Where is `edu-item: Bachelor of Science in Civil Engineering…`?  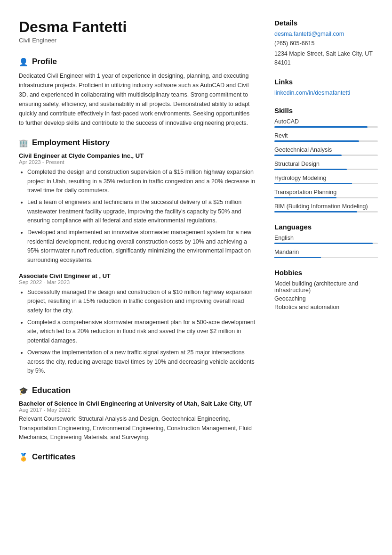
edu-item: Bachelor of Science in Civil Engineering… is located at coordinates (137, 421).